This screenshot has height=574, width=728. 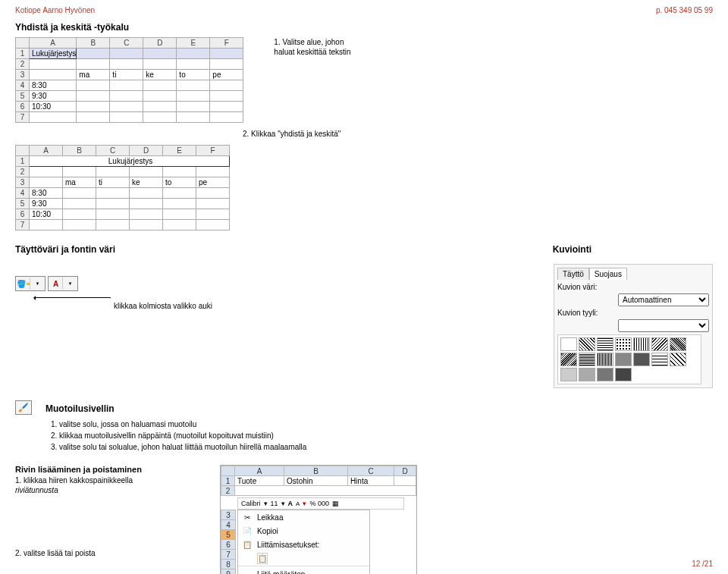 What do you see at coordinates (123, 188) in the screenshot?
I see `spreadsheet-2: ABCDEF 1Lukujärjestys 2 3matiketope 48:3…` at bounding box center [123, 188].